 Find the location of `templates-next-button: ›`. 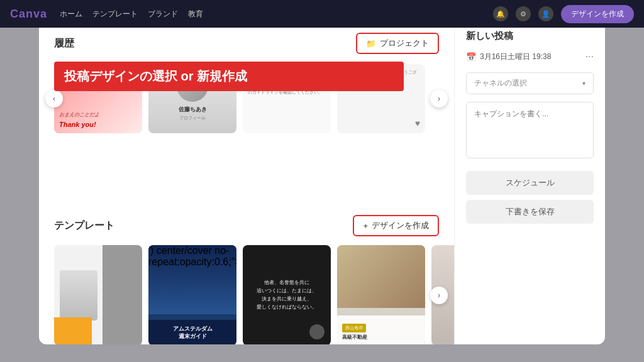

templates-next-button: › is located at coordinates (439, 295).